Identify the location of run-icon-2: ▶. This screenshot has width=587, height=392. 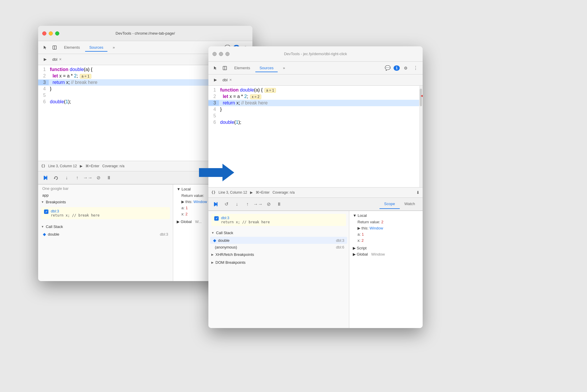
(251, 192).